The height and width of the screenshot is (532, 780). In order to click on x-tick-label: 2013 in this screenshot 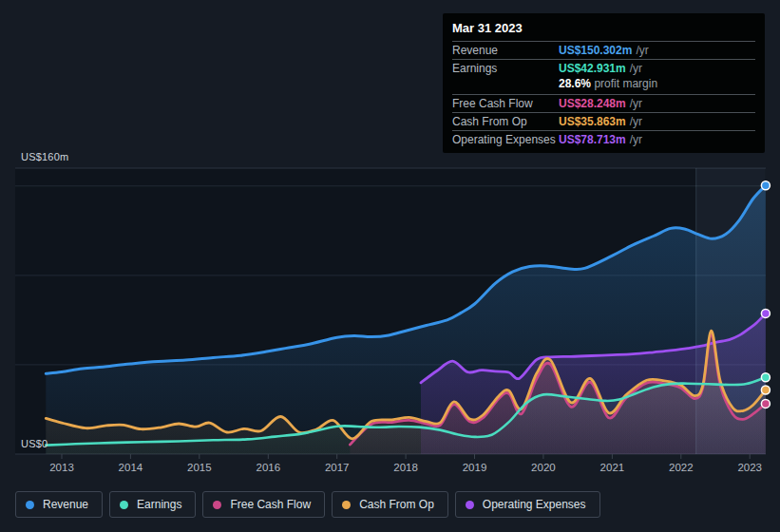, I will do `click(62, 467)`.